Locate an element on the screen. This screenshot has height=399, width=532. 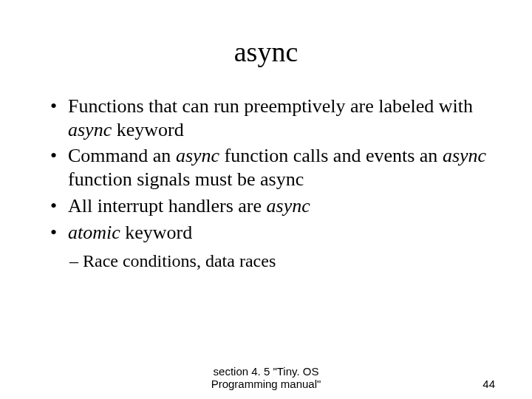
footer: section 4. 5 "Tiny. OS Programming manua… is located at coordinates (266, 378).